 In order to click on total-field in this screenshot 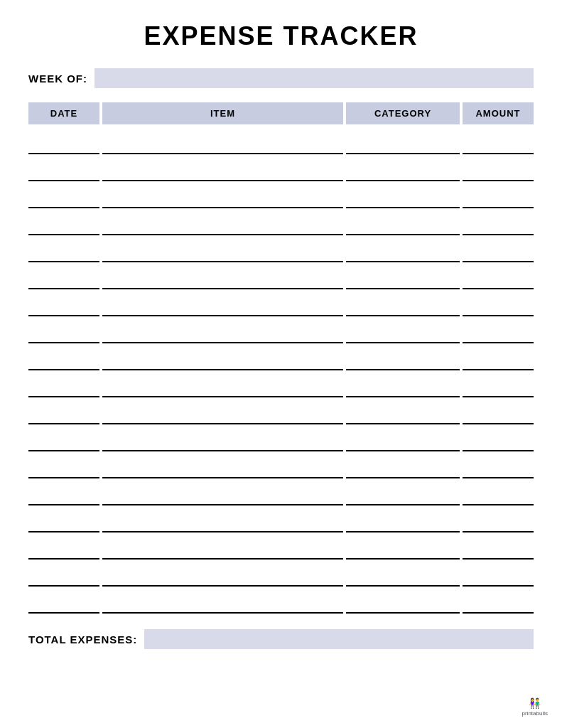, I will do `click(339, 639)`.